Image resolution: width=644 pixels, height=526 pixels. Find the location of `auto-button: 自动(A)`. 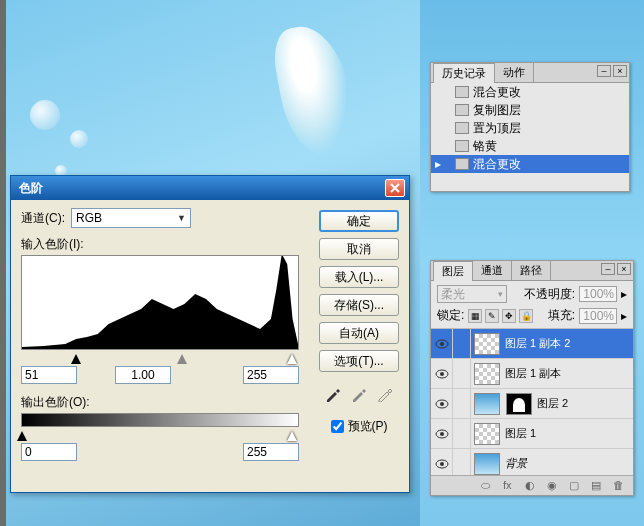

auto-button: 自动(A) is located at coordinates (359, 333).